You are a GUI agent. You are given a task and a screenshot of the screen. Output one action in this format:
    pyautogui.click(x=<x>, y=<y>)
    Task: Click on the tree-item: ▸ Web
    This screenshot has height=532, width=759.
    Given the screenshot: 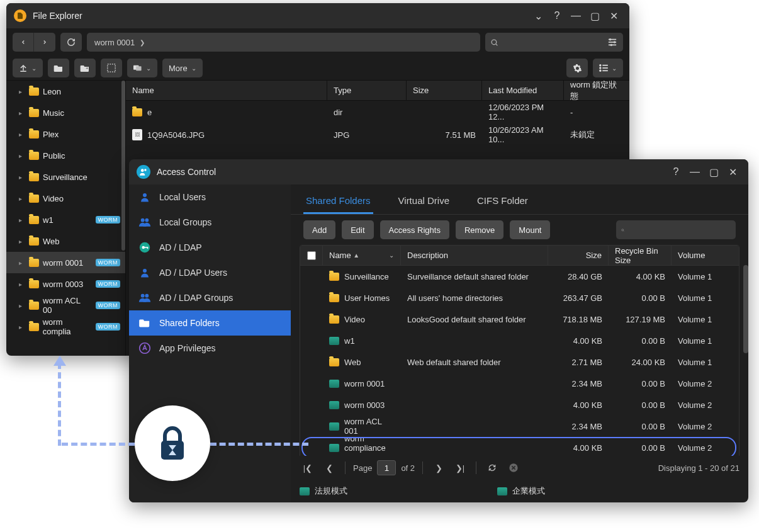 What is the action you would take?
    pyautogui.click(x=65, y=241)
    